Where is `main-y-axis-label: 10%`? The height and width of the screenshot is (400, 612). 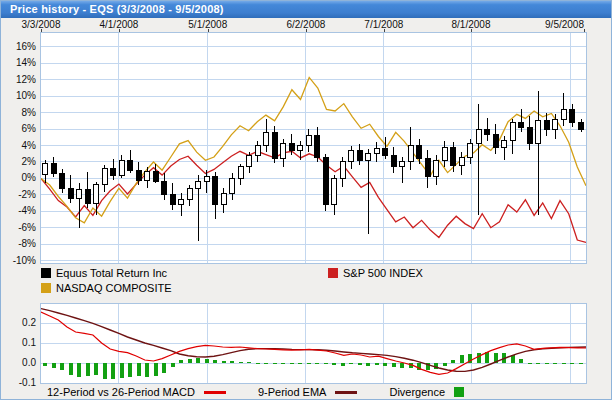
main-y-axis-label: 10% is located at coordinates (18, 96).